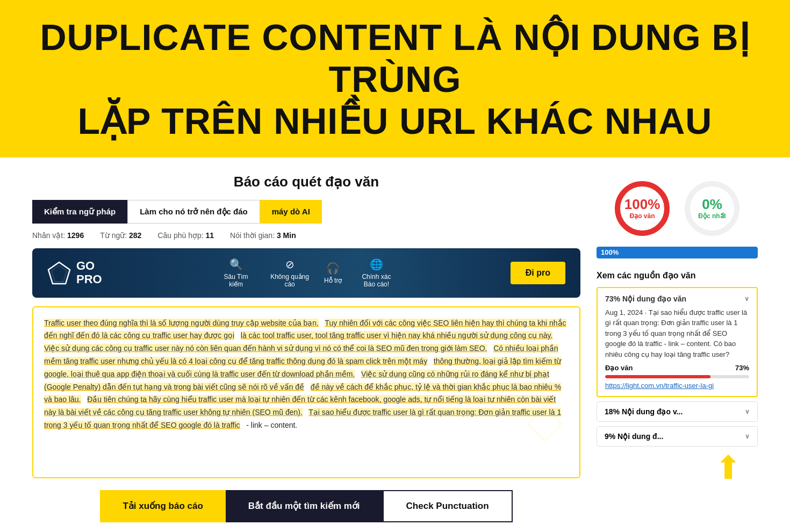 This screenshot has height=532, width=790. What do you see at coordinates (263, 235) in the screenshot?
I see `stat-time: Nói thời gian: 3 Min` at bounding box center [263, 235].